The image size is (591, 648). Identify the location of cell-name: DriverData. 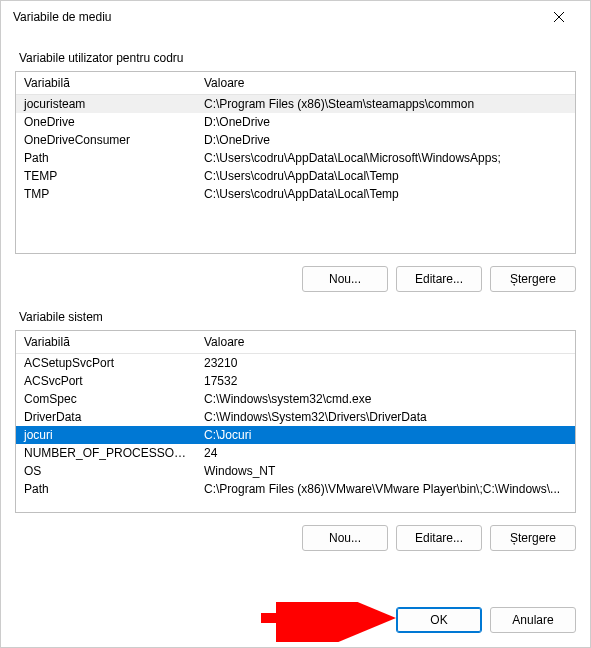
(106, 417).